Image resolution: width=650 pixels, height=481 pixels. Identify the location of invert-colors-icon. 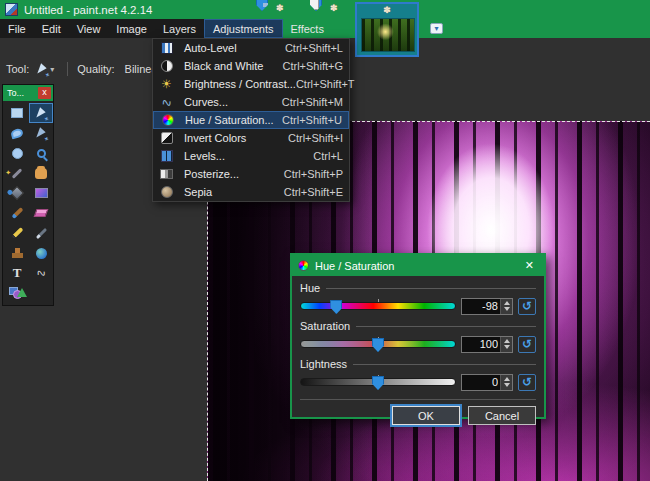
(166, 138).